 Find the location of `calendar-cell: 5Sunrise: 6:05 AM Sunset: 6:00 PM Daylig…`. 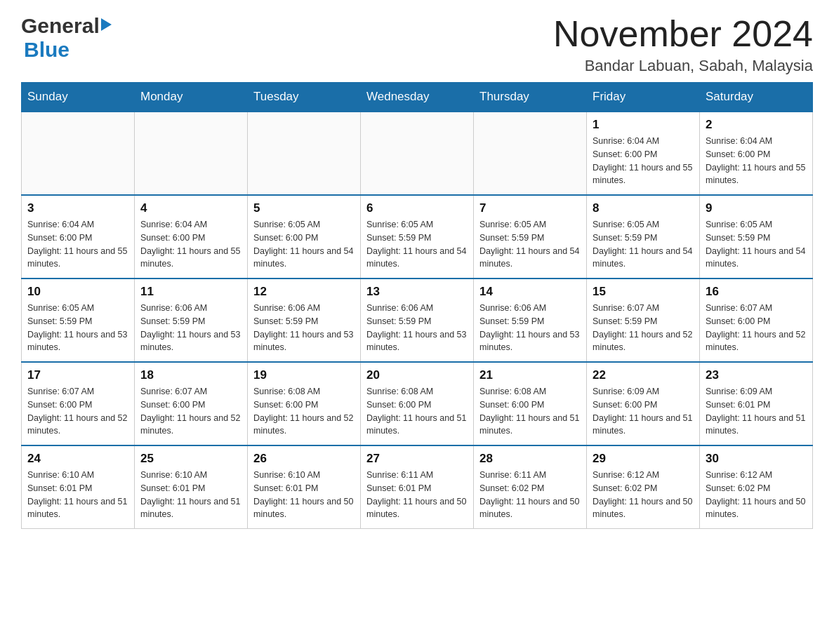

calendar-cell: 5Sunrise: 6:05 AM Sunset: 6:00 PM Daylig… is located at coordinates (305, 237).